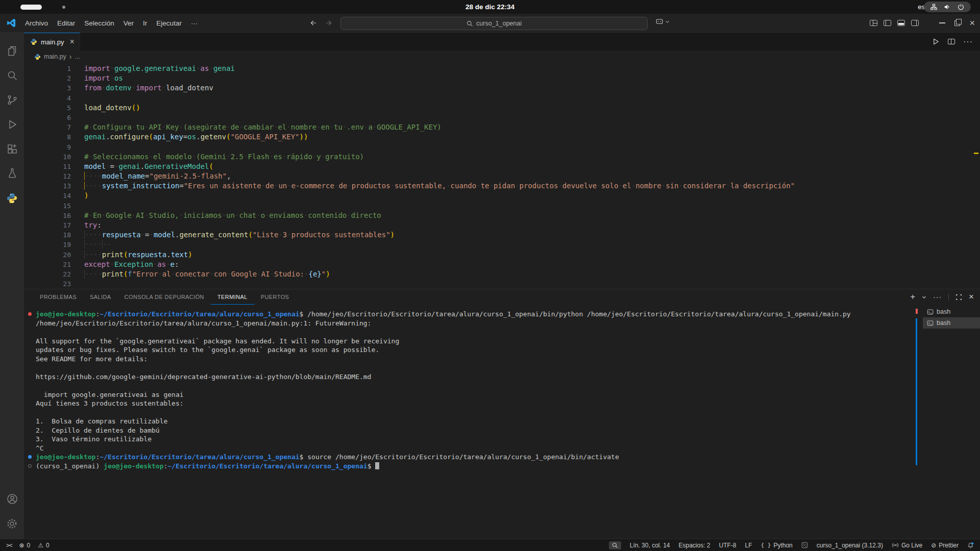 The image size is (980, 551). Describe the element at coordinates (479, 421) in the screenshot. I see `terminal-line: 1. Bolsa de compras reutilizable` at that location.